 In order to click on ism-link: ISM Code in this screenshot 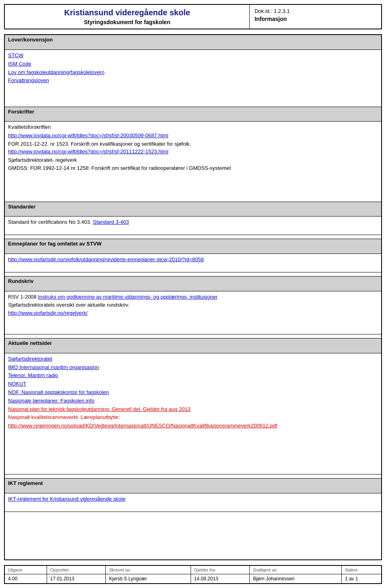, I will do `click(193, 64)`.